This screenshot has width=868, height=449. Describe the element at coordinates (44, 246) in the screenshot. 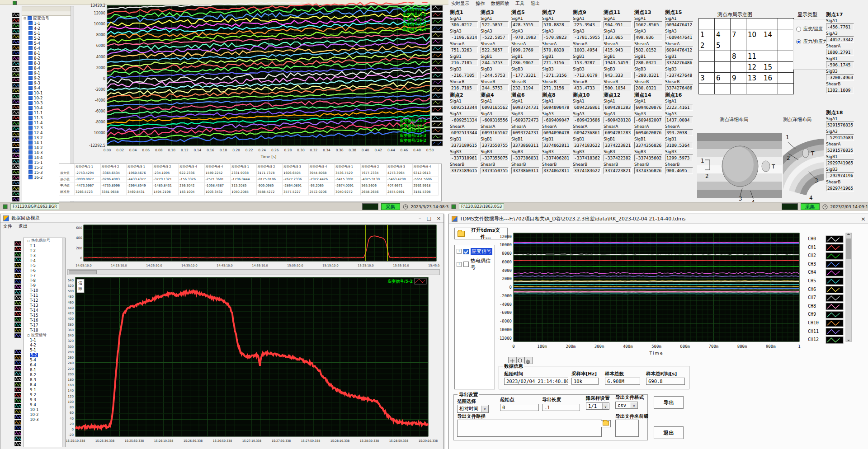

I see `tree-item: T-1` at that location.